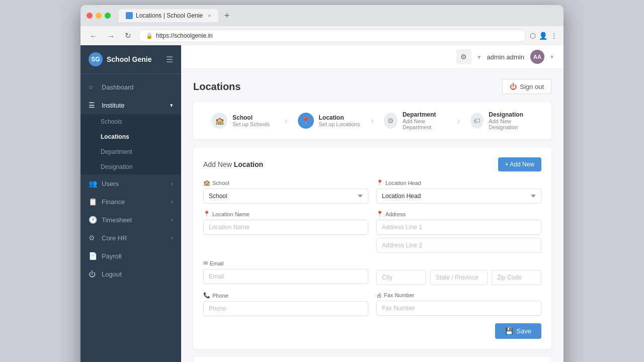  Describe the element at coordinates (111, 36) in the screenshot. I see `forward-button: →` at that location.